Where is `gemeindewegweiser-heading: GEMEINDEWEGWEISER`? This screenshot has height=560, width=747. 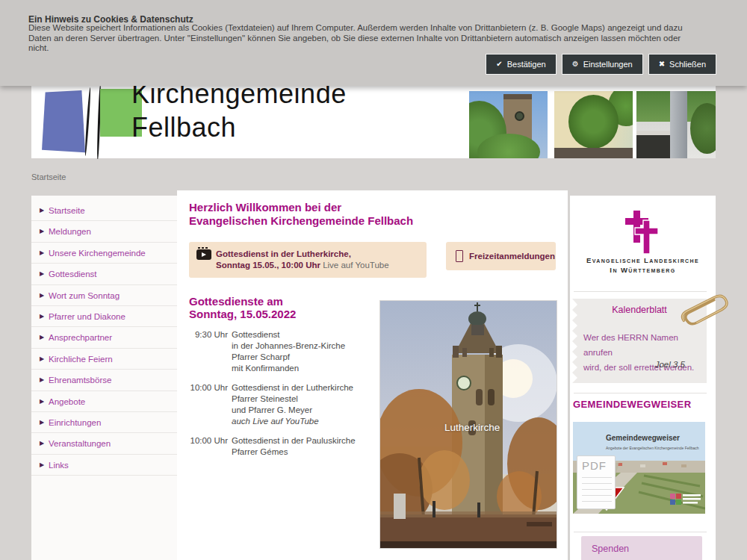 gemeindewegweiser-heading: GEMEINDEWEGWEISER is located at coordinates (632, 405).